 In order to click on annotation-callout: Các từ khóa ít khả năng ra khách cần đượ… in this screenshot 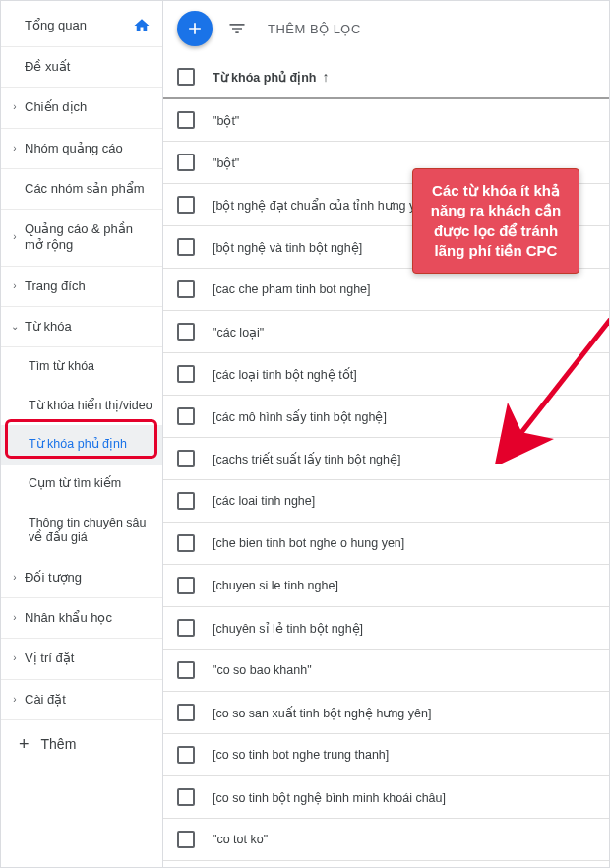, I will do `click(496, 220)`.